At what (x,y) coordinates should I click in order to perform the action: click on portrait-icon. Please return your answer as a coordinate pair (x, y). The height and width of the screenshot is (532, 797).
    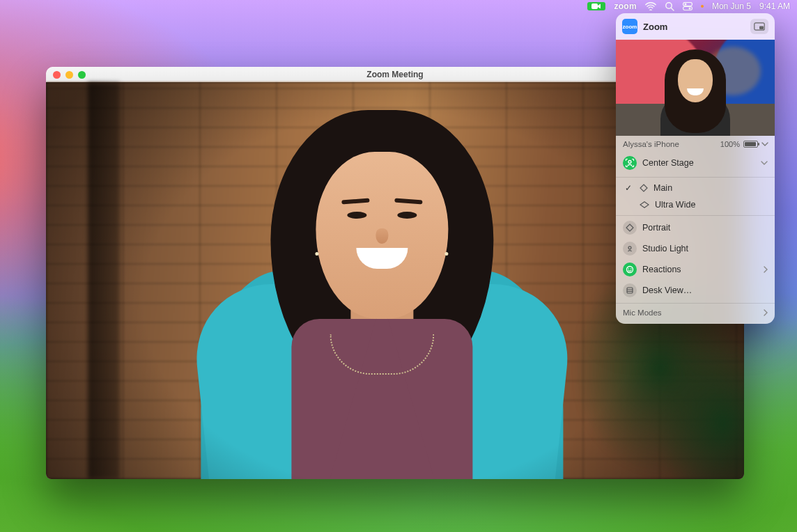
    Looking at the image, I should click on (630, 228).